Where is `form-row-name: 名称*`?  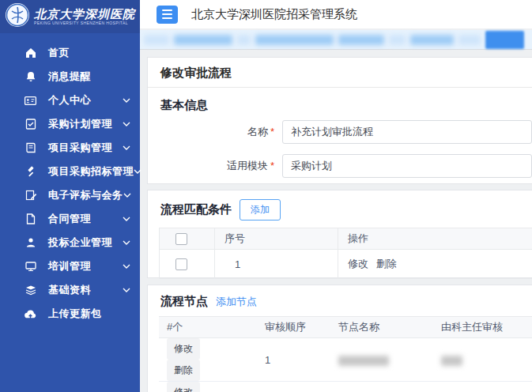 form-row-name: 名称* is located at coordinates (340, 132).